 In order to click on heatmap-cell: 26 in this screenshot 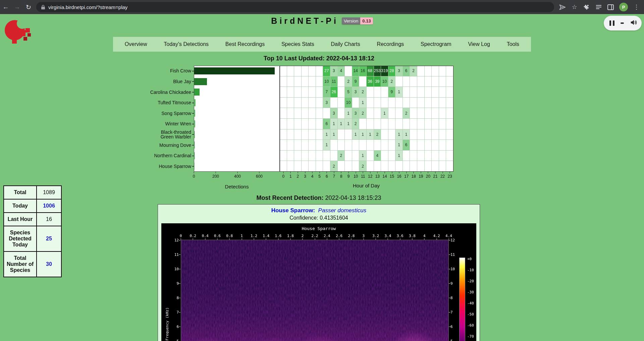, I will do `click(334, 92)`.